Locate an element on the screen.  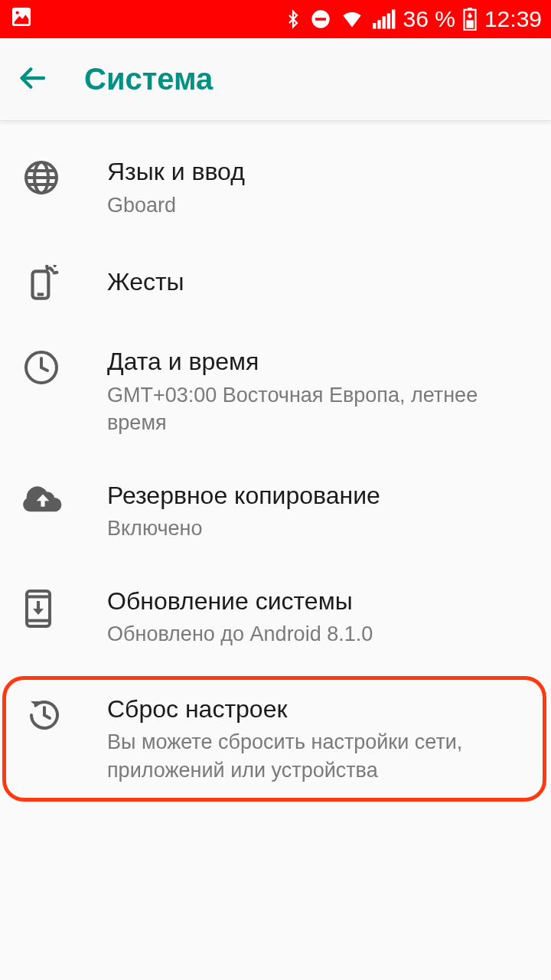
gestures-icon is located at coordinates (65, 283).